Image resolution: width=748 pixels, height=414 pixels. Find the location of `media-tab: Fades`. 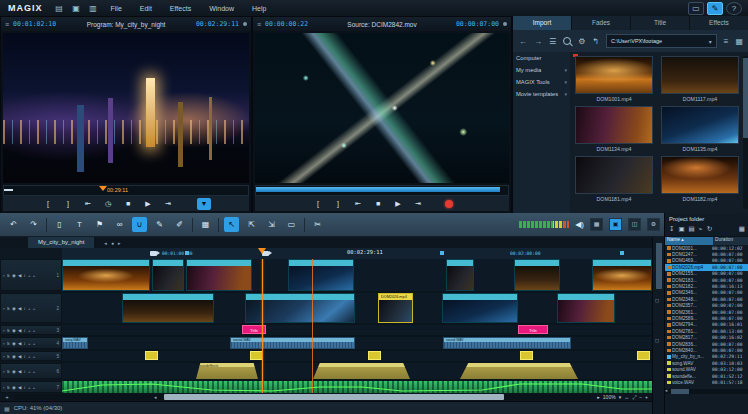

media-tab: Fades is located at coordinates (602, 23).